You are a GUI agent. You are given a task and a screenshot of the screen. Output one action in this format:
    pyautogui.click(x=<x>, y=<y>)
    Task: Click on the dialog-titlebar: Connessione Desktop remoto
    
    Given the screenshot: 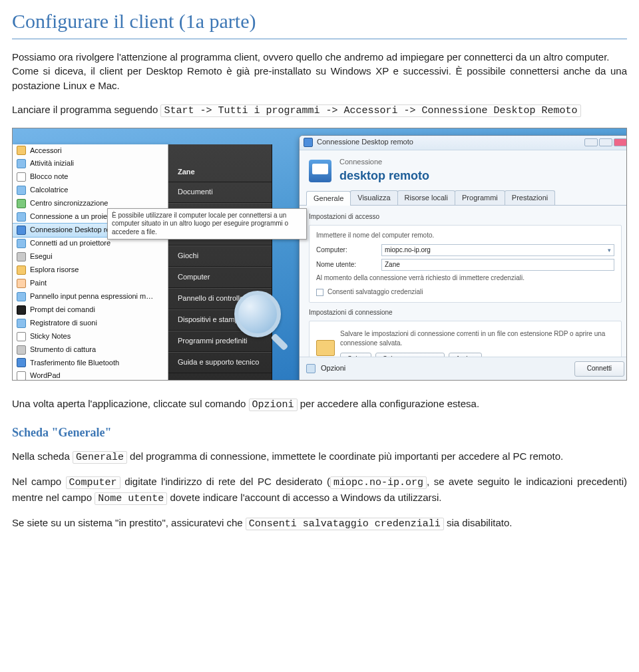 What is the action you would take?
    pyautogui.click(x=463, y=143)
    